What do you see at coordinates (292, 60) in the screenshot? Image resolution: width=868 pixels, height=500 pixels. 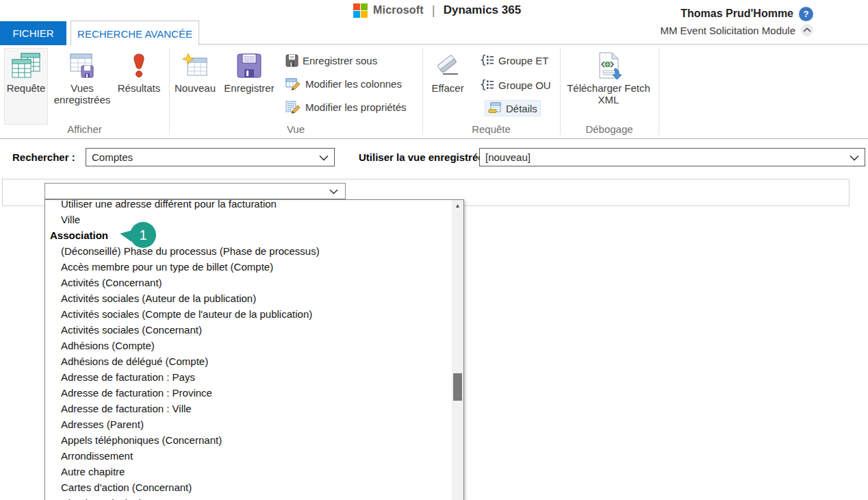 I see `save-as-floppy-icon` at bounding box center [292, 60].